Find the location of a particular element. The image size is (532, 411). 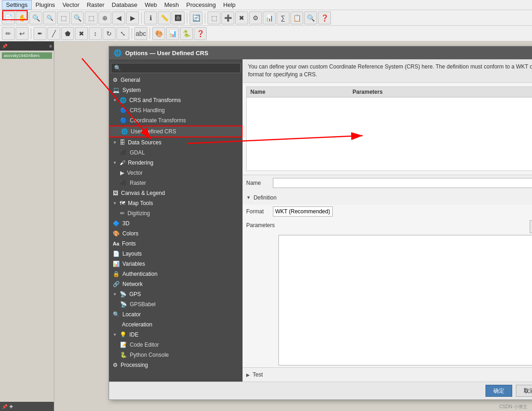

tb2-chart: 📊 is located at coordinates (173, 34).